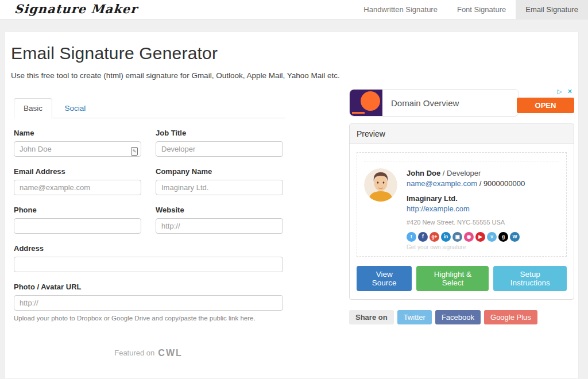 This screenshot has width=588, height=379. I want to click on nav-email-signature: Email Signature, so click(552, 9).